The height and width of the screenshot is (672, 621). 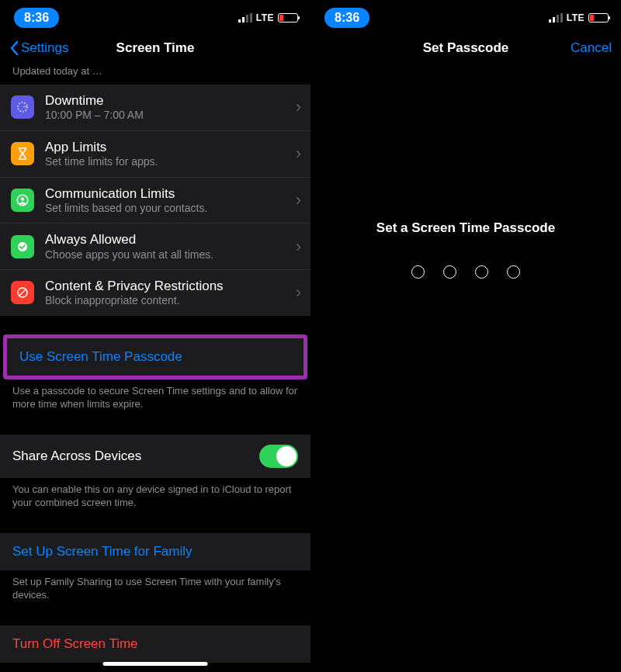 I want to click on checkmark-shield-icon, so click(x=23, y=247).